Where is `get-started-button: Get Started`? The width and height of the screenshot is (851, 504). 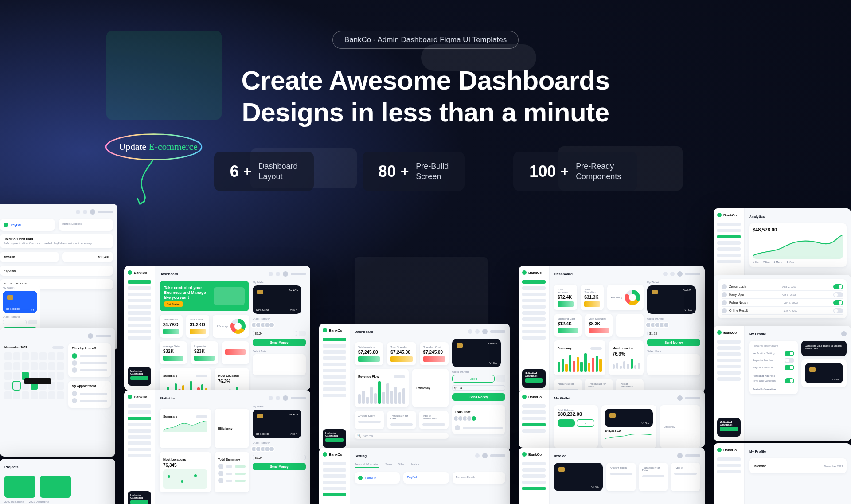
get-started-button: Get Started is located at coordinates (174, 304).